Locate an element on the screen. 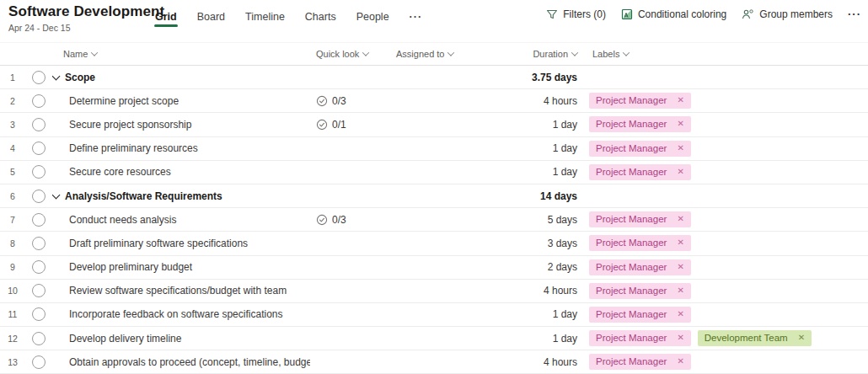 The width and height of the screenshot is (868, 374). column-header-labels: Labels is located at coordinates (728, 54).